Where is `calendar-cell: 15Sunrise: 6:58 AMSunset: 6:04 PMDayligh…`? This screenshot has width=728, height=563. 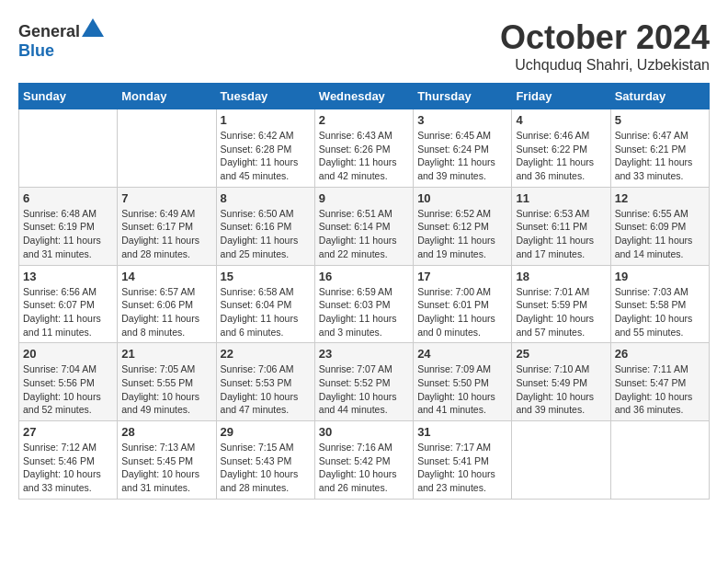
calendar-cell: 15Sunrise: 6:58 AMSunset: 6:04 PMDayligh… is located at coordinates (265, 304).